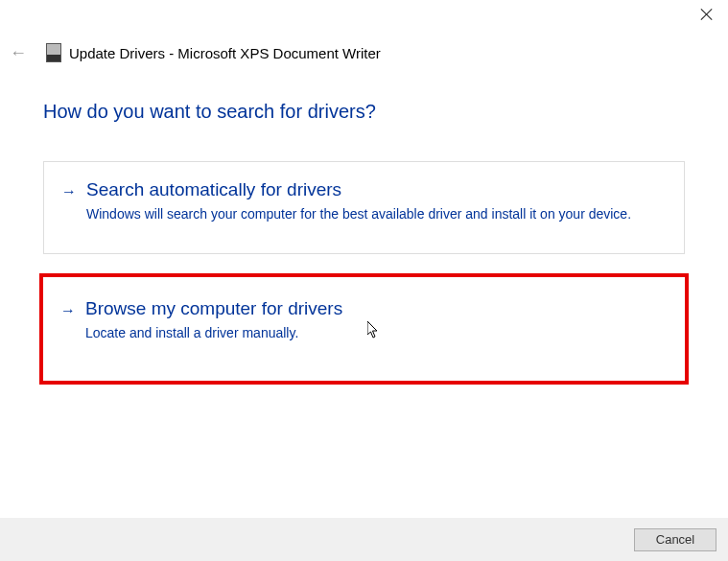  Describe the element at coordinates (364, 48) in the screenshot. I see `header: ← Update Drivers - Microsoft XPS Documen…` at that location.